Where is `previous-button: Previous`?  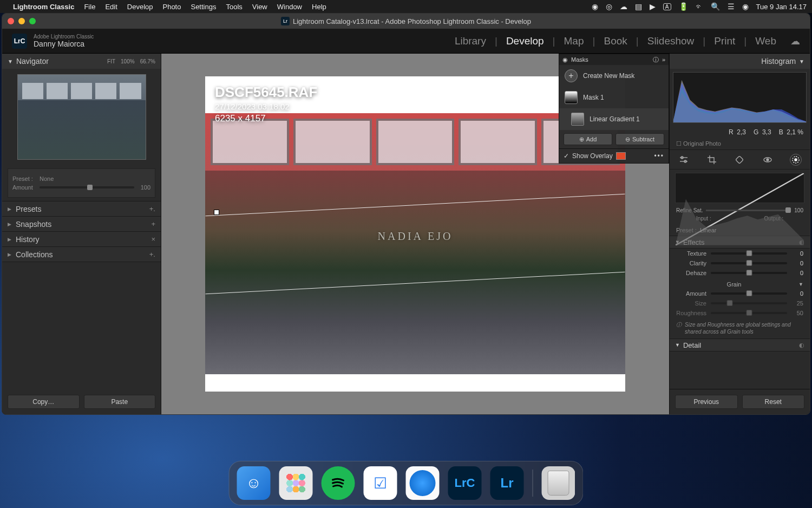
previous-button: Previous is located at coordinates (706, 402).